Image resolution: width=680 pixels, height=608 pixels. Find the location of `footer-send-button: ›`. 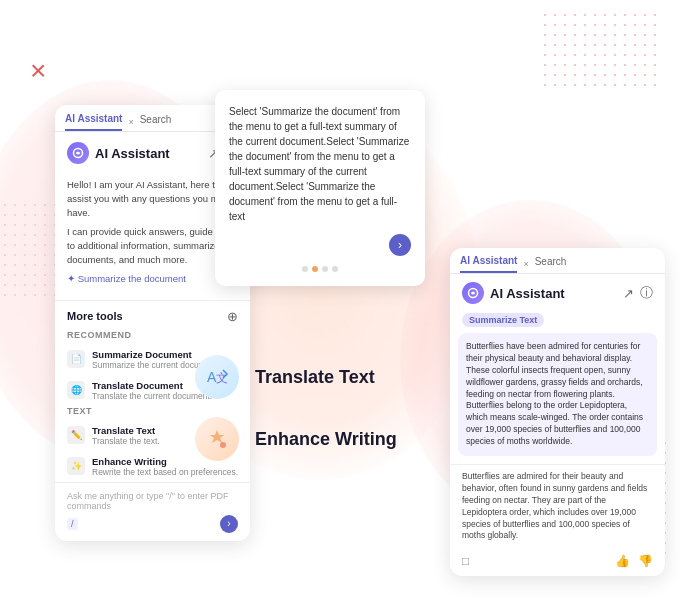

footer-send-button: › is located at coordinates (229, 524).